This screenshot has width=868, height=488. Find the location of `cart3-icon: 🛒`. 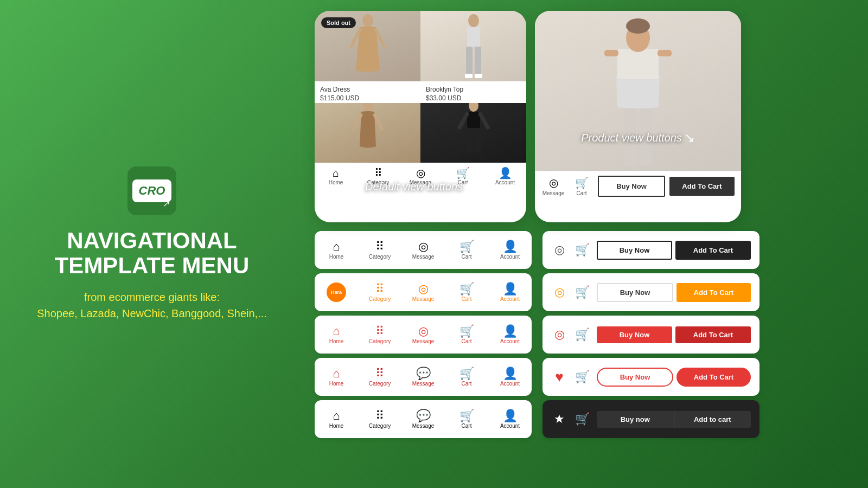

cart3-icon: 🛒 is located at coordinates (467, 331).